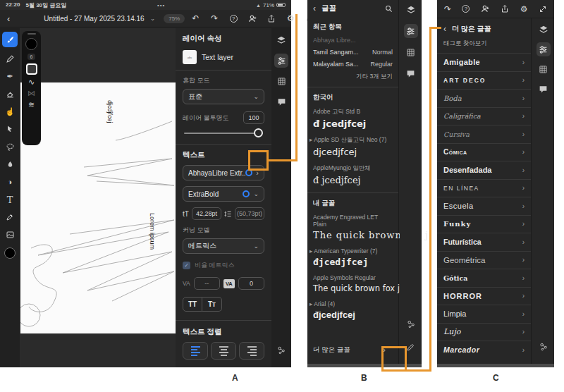 Image resolution: width=564 pixels, height=392 pixels. Describe the element at coordinates (153, 18) in the screenshot. I see `title-caret-icon: ⌄` at that location.